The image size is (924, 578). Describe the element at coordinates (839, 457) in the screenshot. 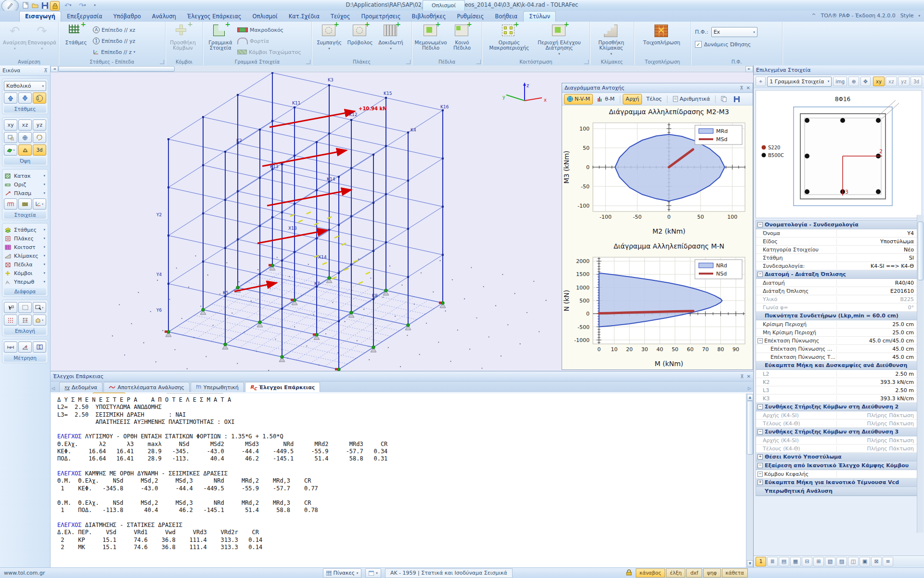

I see `property-category: +Θέσει Κοντό Υποστύλωμα` at that location.